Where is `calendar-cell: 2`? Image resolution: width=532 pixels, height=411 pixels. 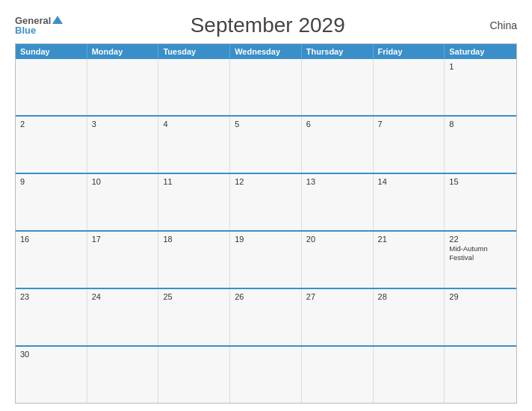
calendar-cell: 2 is located at coordinates (52, 145).